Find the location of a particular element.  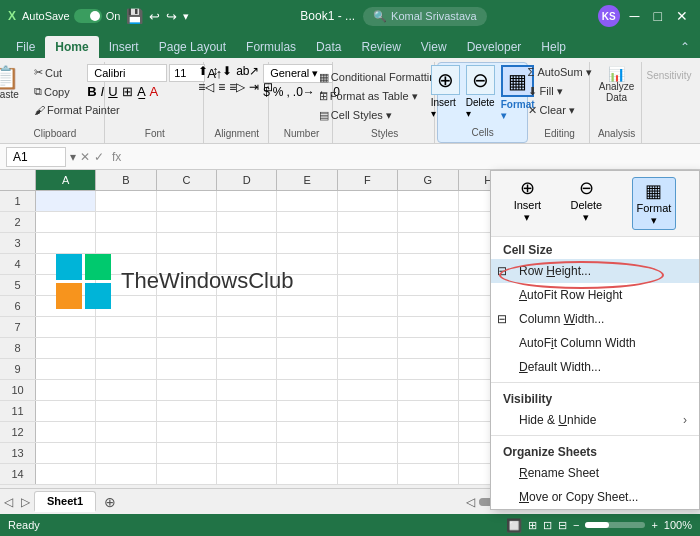

zoom-slider is located at coordinates (615, 525).